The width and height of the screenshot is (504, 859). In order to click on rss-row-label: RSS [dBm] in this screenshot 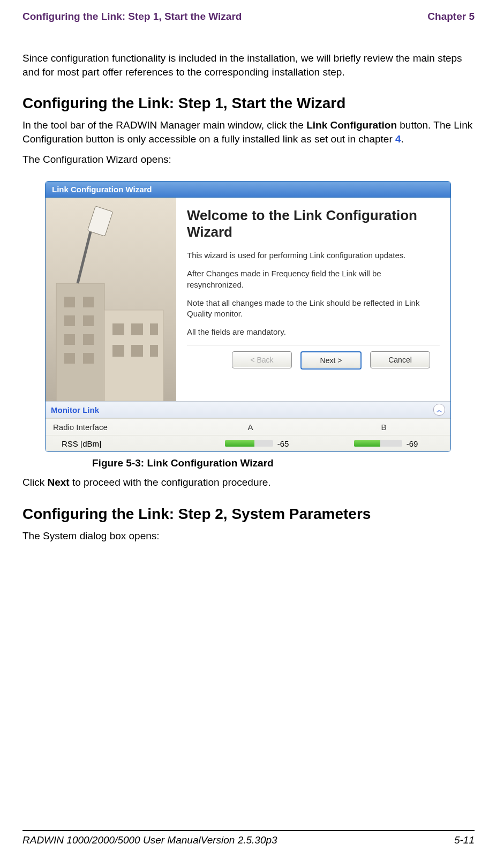, I will do `click(119, 443)`.